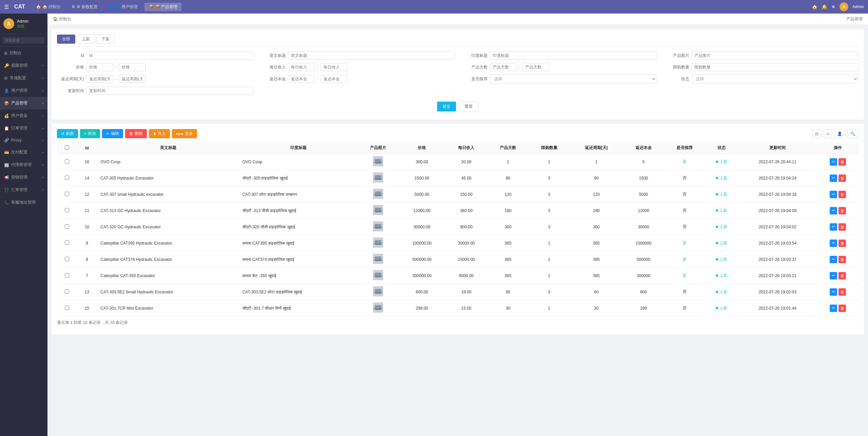 This screenshot has width=868, height=436. What do you see at coordinates (833, 7) in the screenshot?
I see `close-icon: ✕` at bounding box center [833, 7].